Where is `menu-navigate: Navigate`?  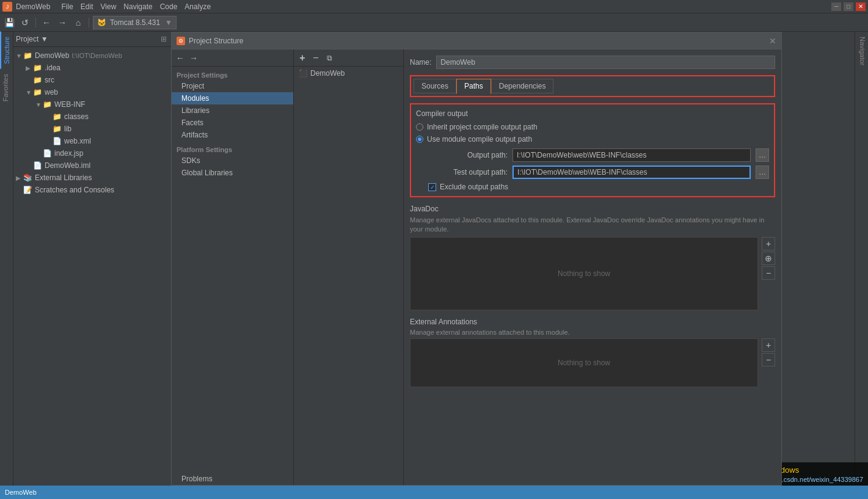
menu-navigate: Navigate is located at coordinates (138, 7).